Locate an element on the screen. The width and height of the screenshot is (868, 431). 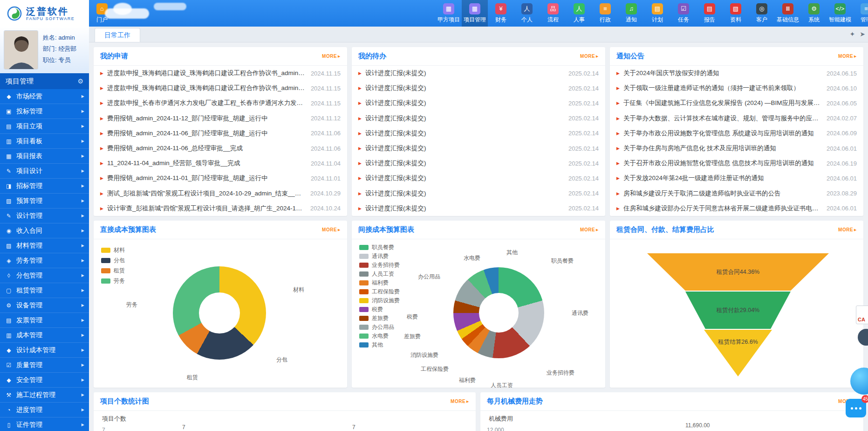
legend-item: 业务招待费 is located at coordinates (379, 265).